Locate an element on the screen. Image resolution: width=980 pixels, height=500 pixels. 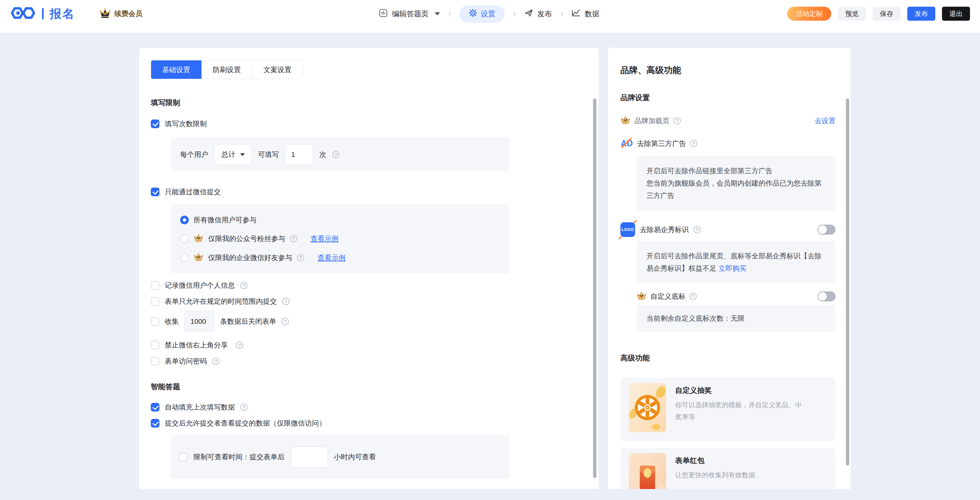
collect-limit-checkbox is located at coordinates (155, 321).